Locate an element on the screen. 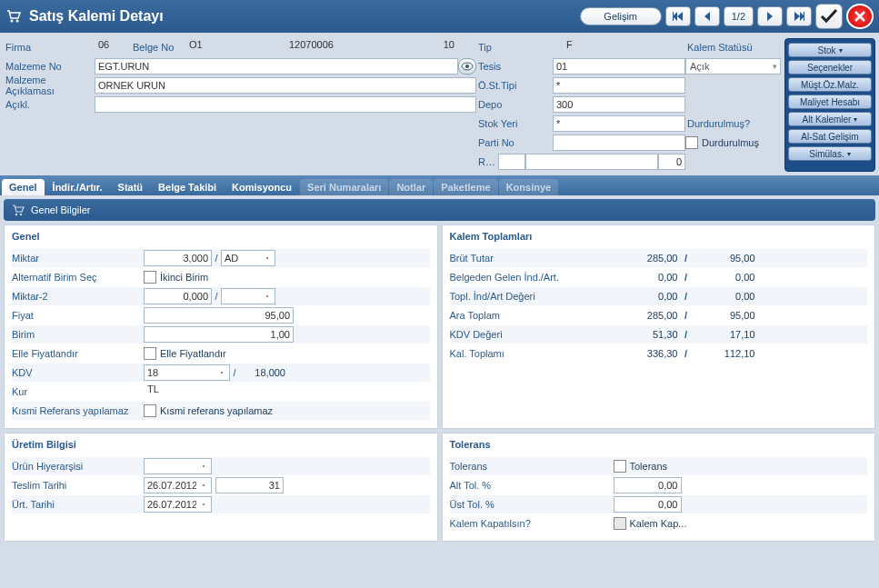 This screenshot has width=879, height=588. kdv-label: KDV is located at coordinates (78, 373).